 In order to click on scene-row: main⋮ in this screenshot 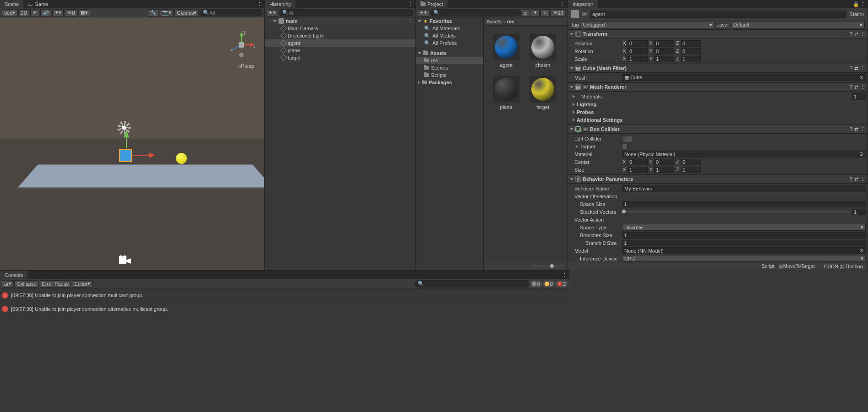, I will do `click(340, 21)`.